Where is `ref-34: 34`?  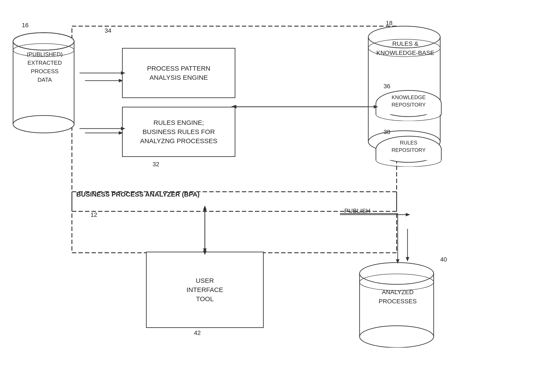
ref-34: 34 is located at coordinates (108, 31).